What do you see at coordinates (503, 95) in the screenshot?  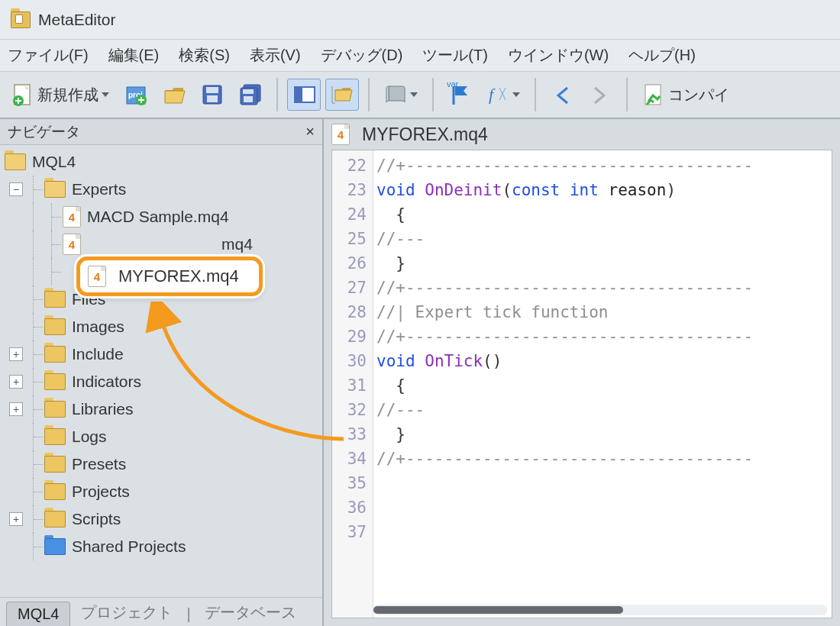 I see `function-button` at bounding box center [503, 95].